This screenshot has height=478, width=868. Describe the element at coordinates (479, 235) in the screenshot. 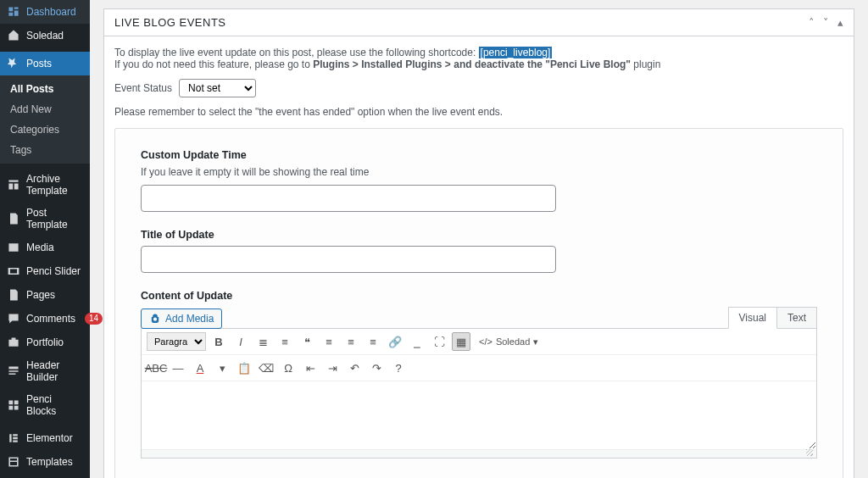

I see `title-label: Title of Update` at that location.